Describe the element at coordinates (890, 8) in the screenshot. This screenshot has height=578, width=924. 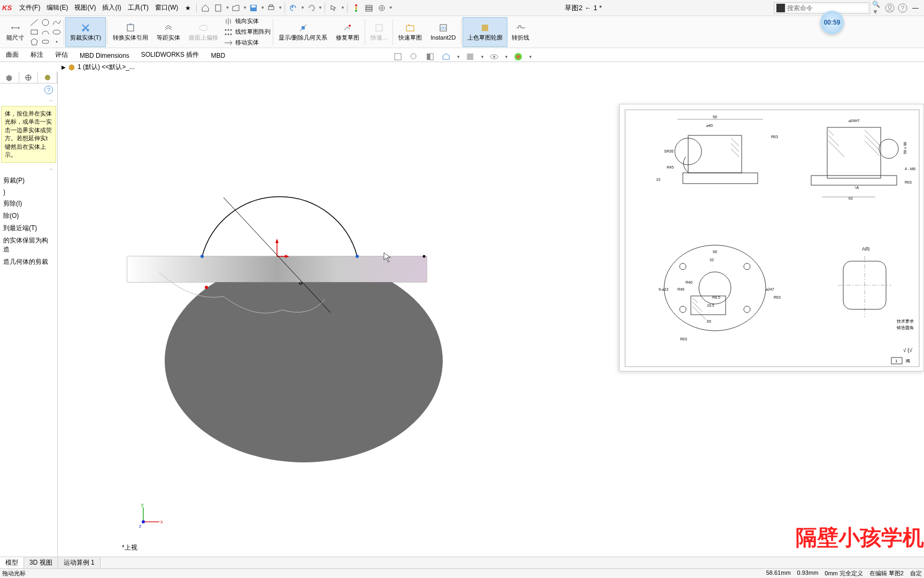
I see `user-icon` at that location.